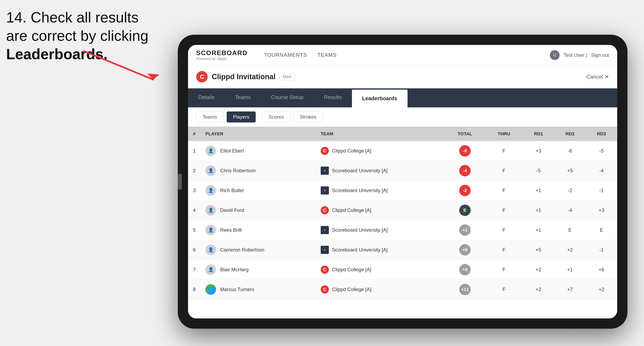 Image resolution: width=644 pixels, height=346 pixels. What do you see at coordinates (465, 250) in the screenshot?
I see `cell-total: +6` at bounding box center [465, 250].